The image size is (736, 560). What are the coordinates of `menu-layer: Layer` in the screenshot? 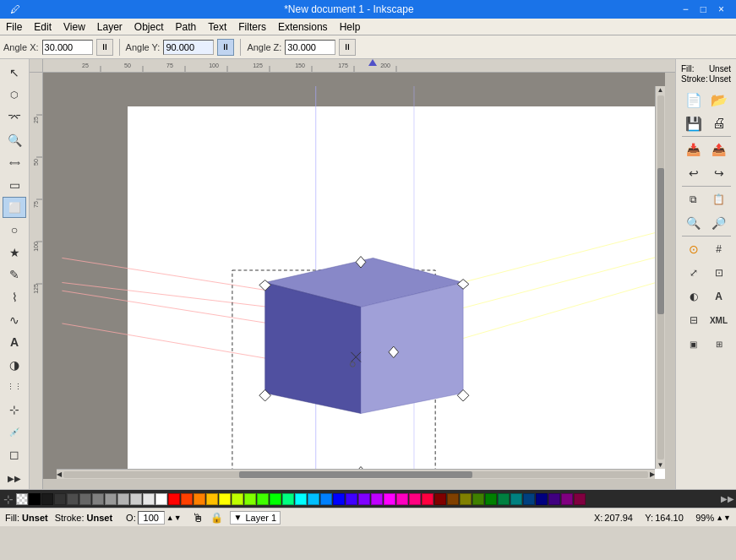 It's located at (110, 27).